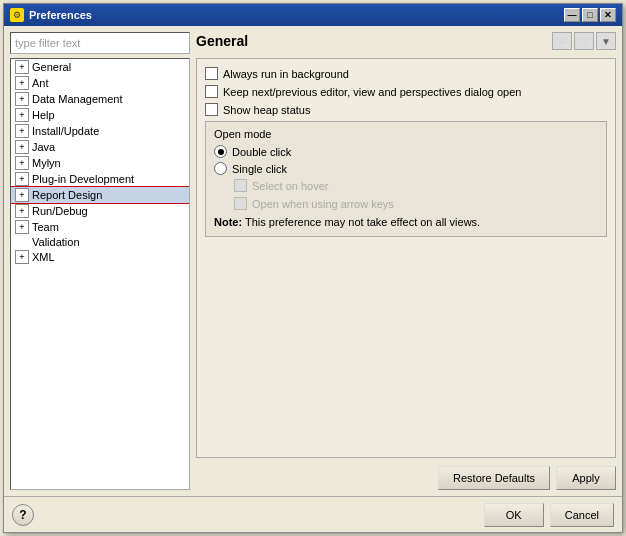  What do you see at coordinates (46, 227) in the screenshot?
I see `sidebar-item-label: Team` at bounding box center [46, 227].